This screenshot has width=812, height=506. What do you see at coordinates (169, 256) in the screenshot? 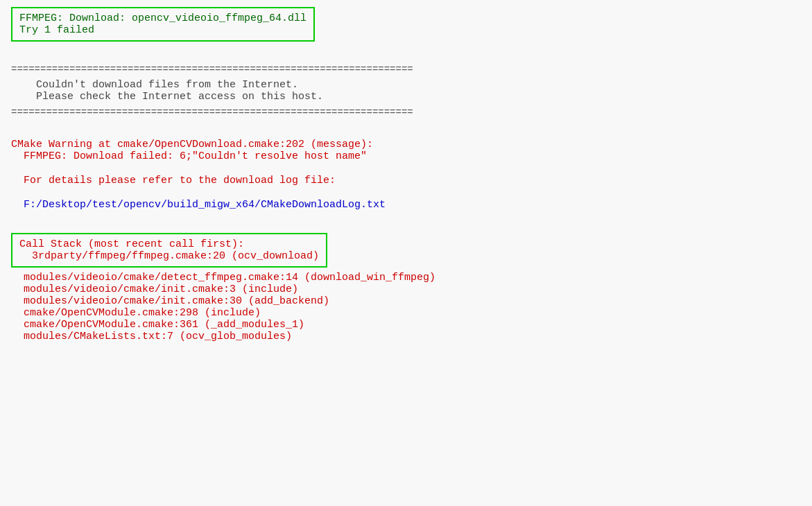
I see `call-stack-line2: 3rdparty/ffmpeg/ffmpeg.cmake:20 (ocv_dow…` at bounding box center [169, 256].